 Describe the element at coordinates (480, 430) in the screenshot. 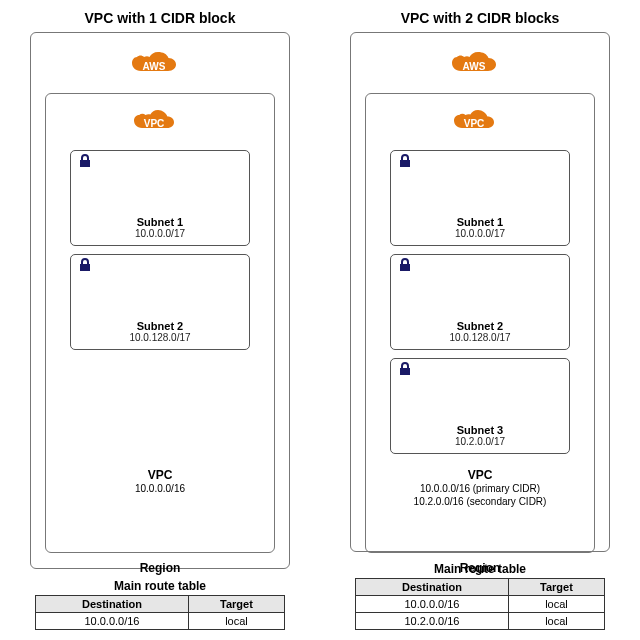

I see `subnet-name: Subnet 3` at that location.